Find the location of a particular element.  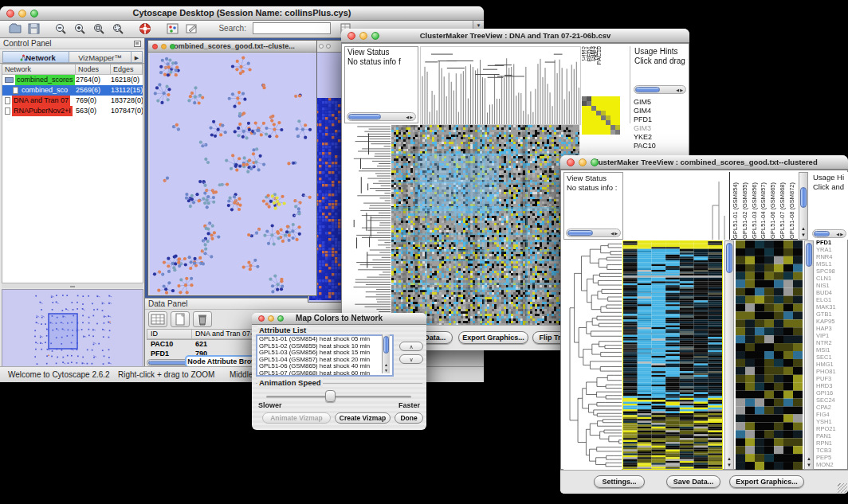

new-attribute-button is located at coordinates (180, 319).